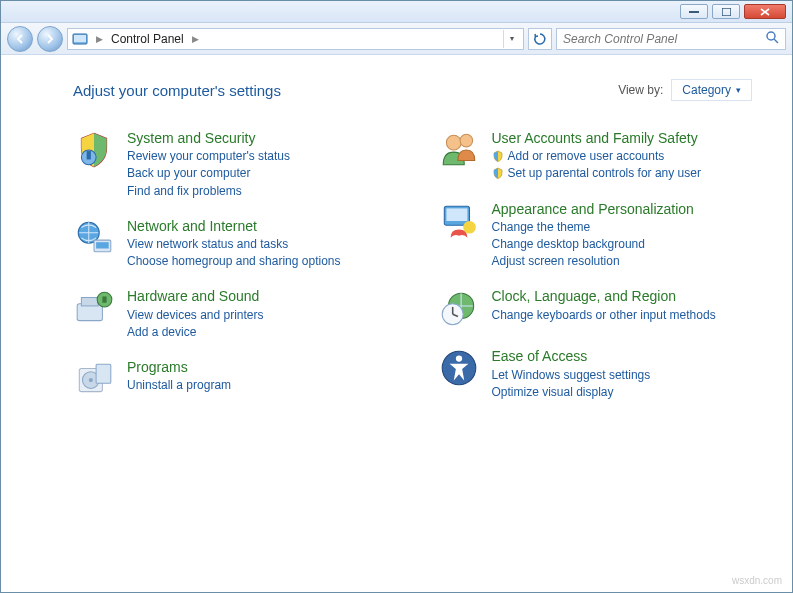  Describe the element at coordinates (459, 368) in the screenshot. I see `access-icon` at that location.